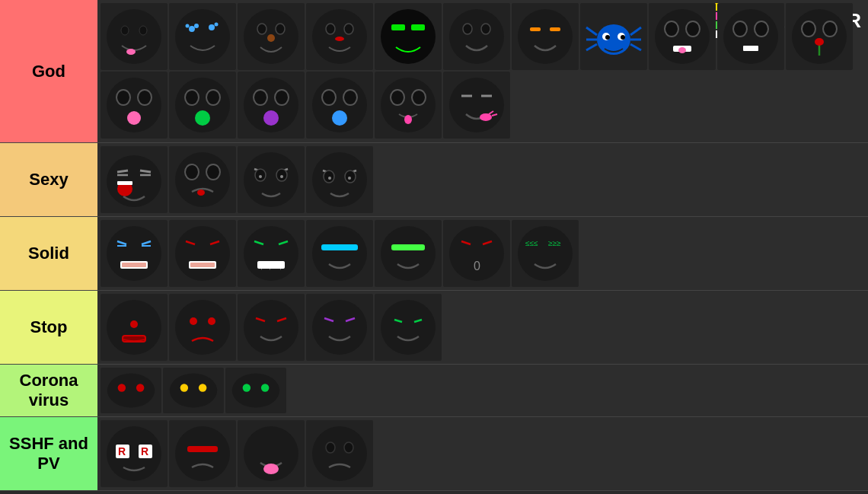 The image size is (868, 494). Describe the element at coordinates (49, 327) in the screenshot. I see `tier-label-stop: Stop` at that location.